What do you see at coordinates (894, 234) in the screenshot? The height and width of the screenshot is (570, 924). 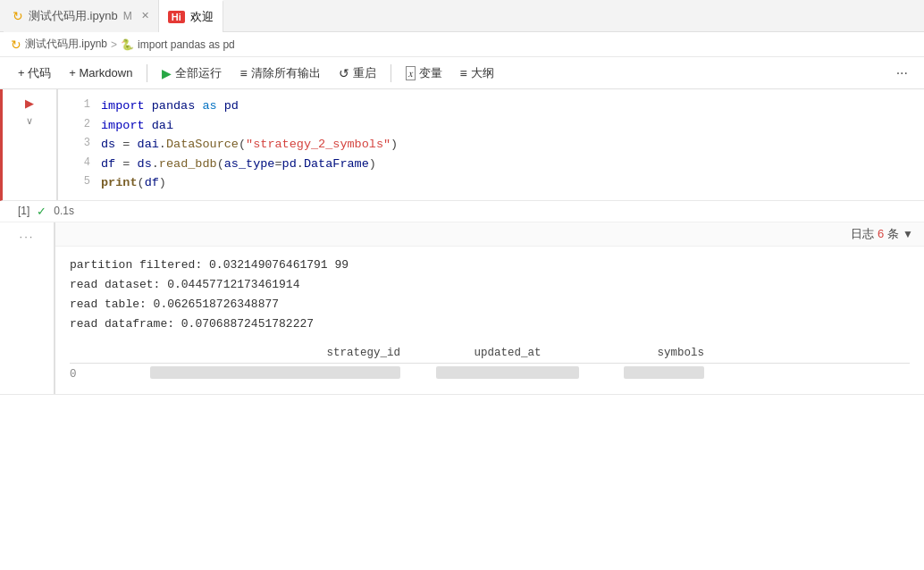 I see `log-unit: 条` at bounding box center [894, 234].